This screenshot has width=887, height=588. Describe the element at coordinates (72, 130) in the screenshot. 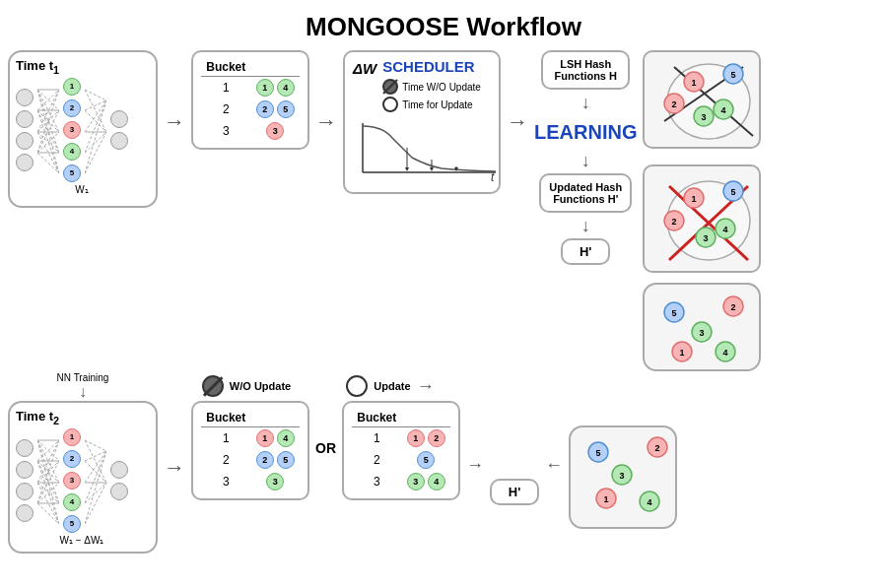

I see `layer2: 1 2 3 4 5` at that location.